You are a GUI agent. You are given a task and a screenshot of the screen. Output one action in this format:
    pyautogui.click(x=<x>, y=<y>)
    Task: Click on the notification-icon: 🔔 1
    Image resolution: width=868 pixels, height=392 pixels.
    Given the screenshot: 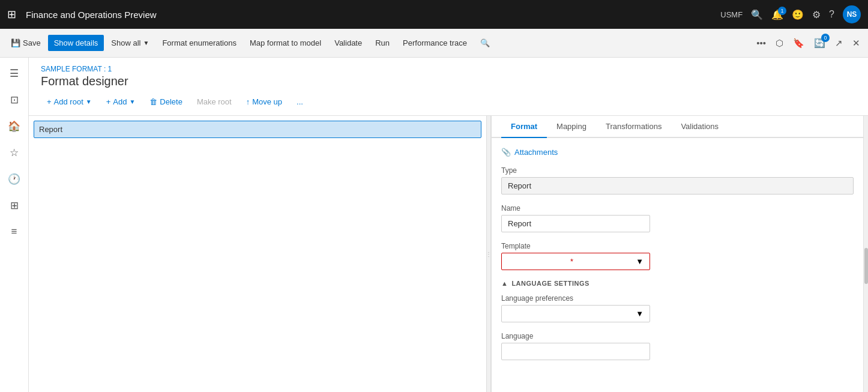 What is the action you would take?
    pyautogui.click(x=777, y=14)
    